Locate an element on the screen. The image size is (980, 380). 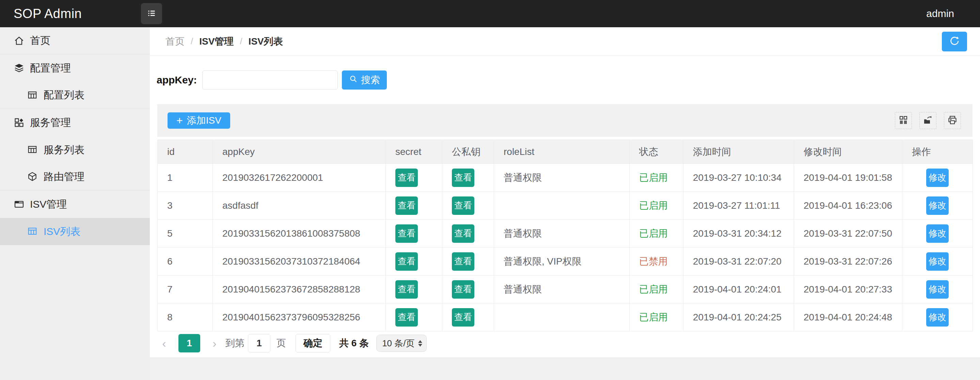
table-header-row: id appKey secret 公私钥 roleList 状态 添加时间 修改… is located at coordinates (565, 152).